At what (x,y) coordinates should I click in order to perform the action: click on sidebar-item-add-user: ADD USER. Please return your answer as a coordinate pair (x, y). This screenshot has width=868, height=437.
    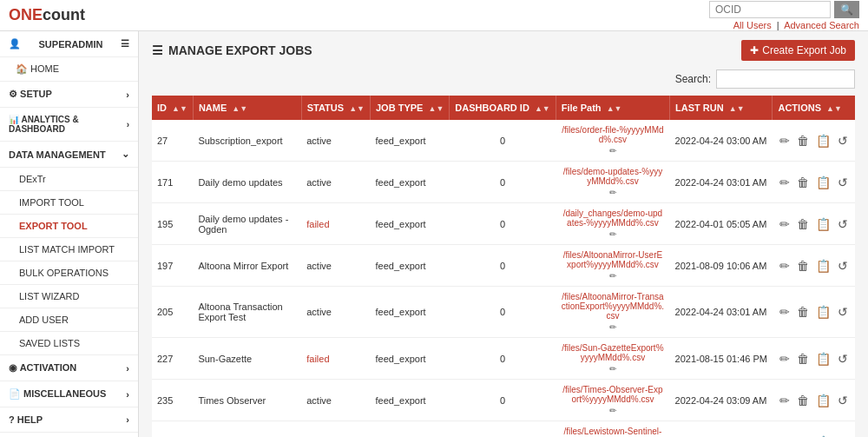
    Looking at the image, I should click on (69, 320).